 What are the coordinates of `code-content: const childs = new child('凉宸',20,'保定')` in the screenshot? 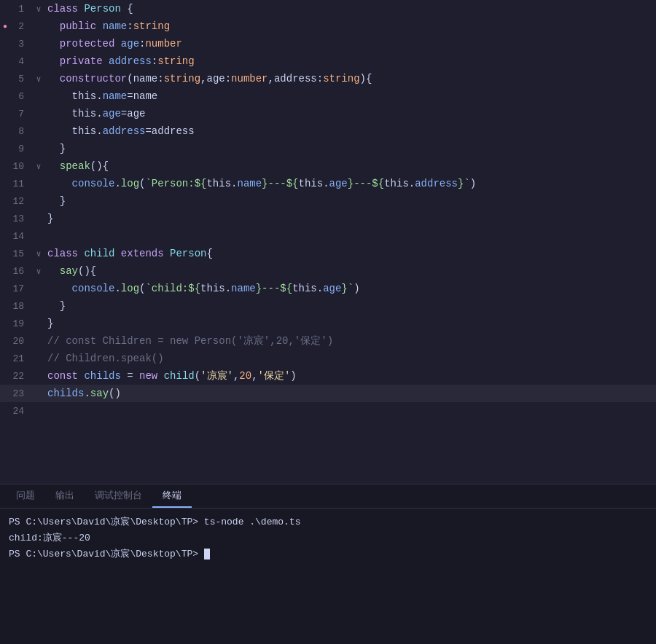 It's located at (350, 376).